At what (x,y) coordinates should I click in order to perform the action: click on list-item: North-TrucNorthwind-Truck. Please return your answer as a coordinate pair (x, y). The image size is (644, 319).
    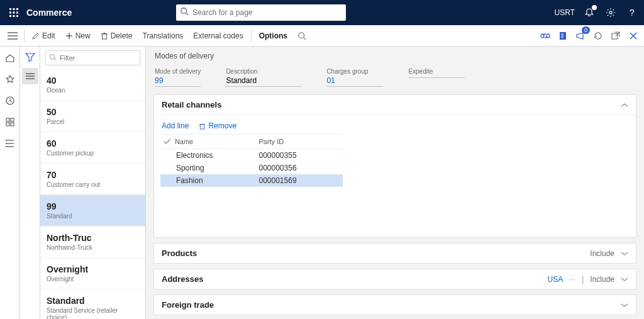
    Looking at the image, I should click on (93, 242).